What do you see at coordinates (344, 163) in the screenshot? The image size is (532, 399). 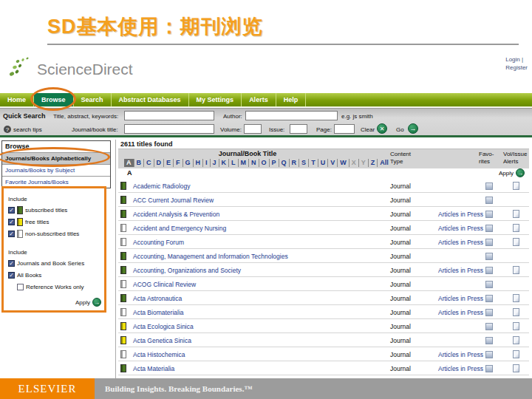 I see `alphabet-letter-w: W` at bounding box center [344, 163].